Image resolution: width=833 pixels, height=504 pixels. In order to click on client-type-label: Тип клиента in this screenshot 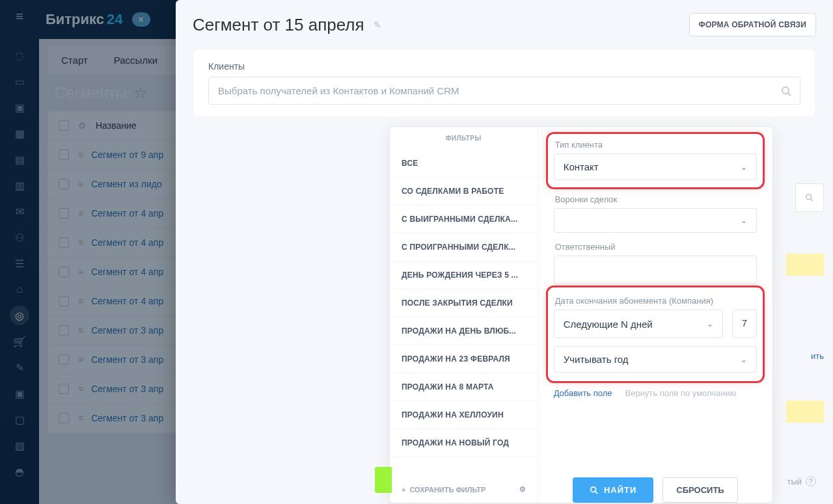, I will do `click(656, 144)`.